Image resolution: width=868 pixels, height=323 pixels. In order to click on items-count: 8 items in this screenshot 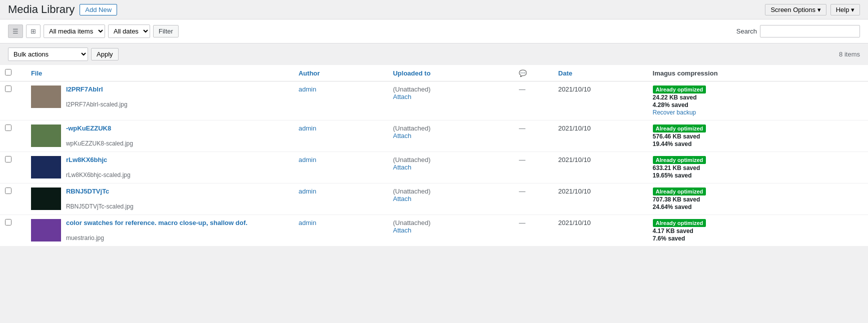, I will do `click(849, 54)`.